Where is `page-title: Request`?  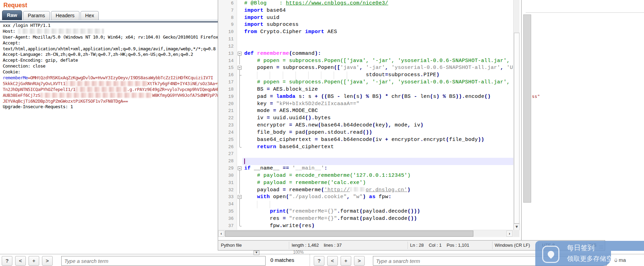 page-title: Request is located at coordinates (15, 6).